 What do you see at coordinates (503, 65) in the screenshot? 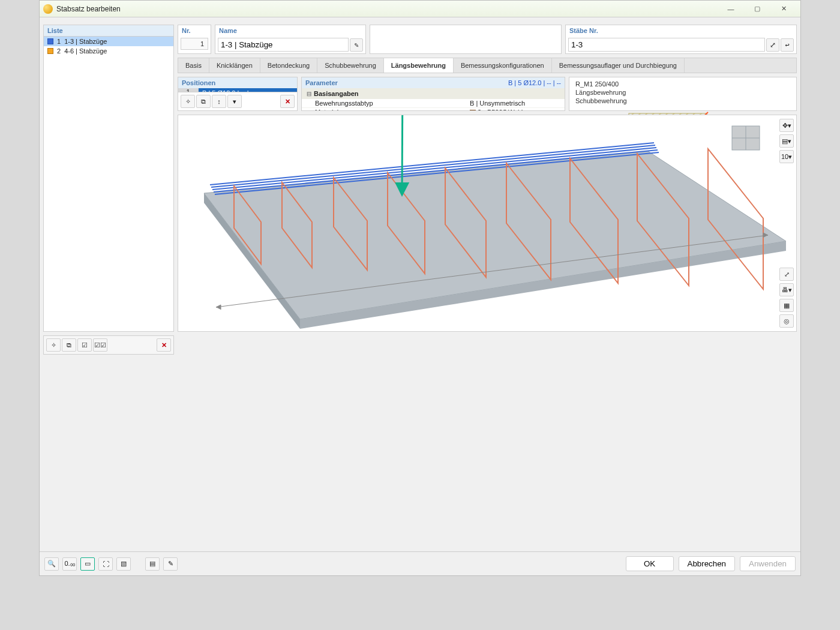
I see `tab-bemessungskonfig: Bemessungskonfigurationen` at bounding box center [503, 65].